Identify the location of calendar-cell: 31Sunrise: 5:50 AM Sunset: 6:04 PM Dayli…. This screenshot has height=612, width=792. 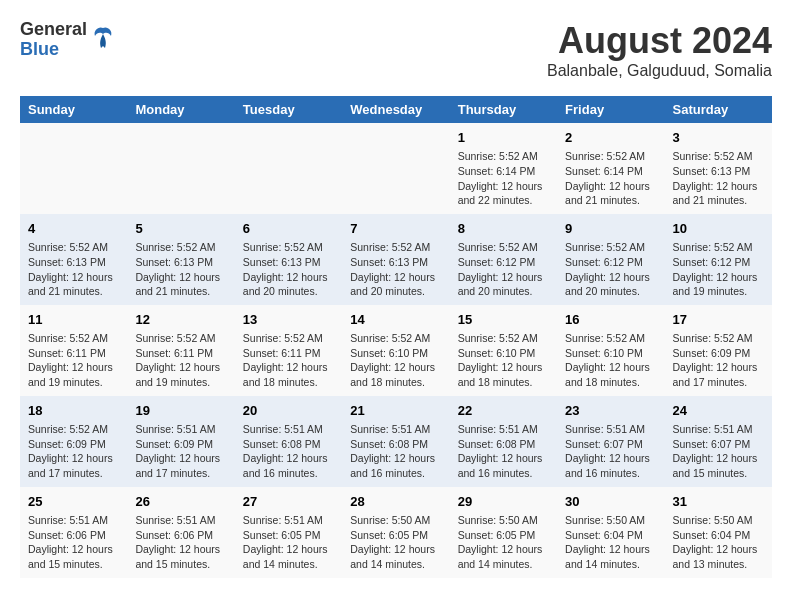
(718, 532).